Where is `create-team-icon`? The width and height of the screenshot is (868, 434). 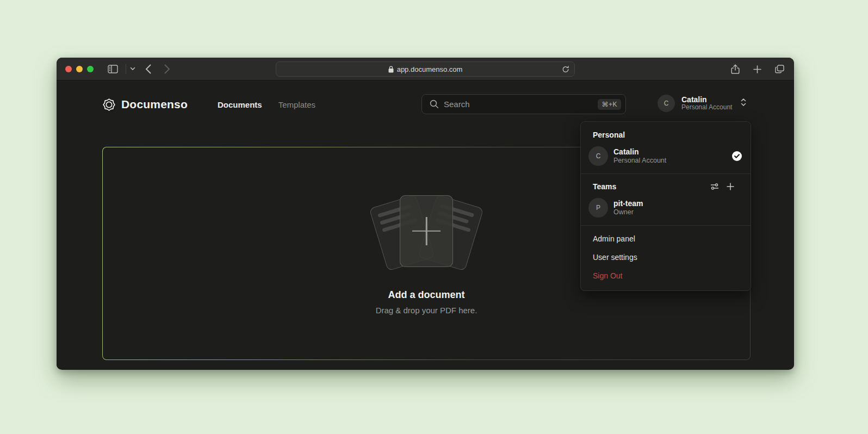
create-team-icon is located at coordinates (730, 187).